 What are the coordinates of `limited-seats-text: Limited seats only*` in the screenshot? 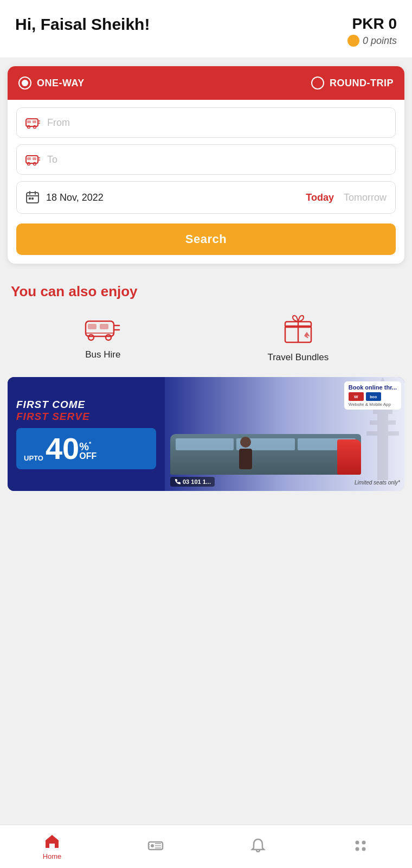 It's located at (377, 482).